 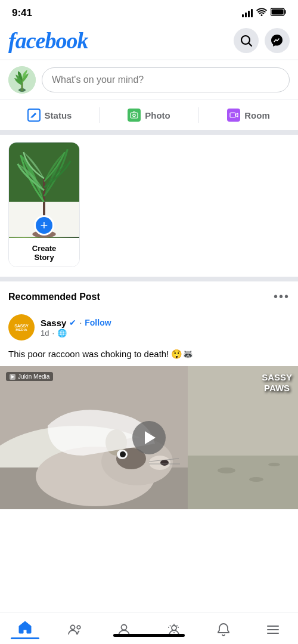 What do you see at coordinates (149, 117) in the screenshot?
I see `post-actions-bar: Status Photo Room` at bounding box center [149, 117].